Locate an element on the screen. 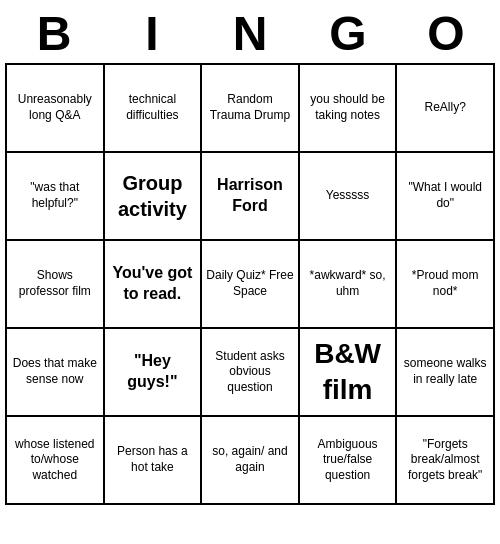  bingo-cell: Unreasonably long Q&A is located at coordinates (56, 109).